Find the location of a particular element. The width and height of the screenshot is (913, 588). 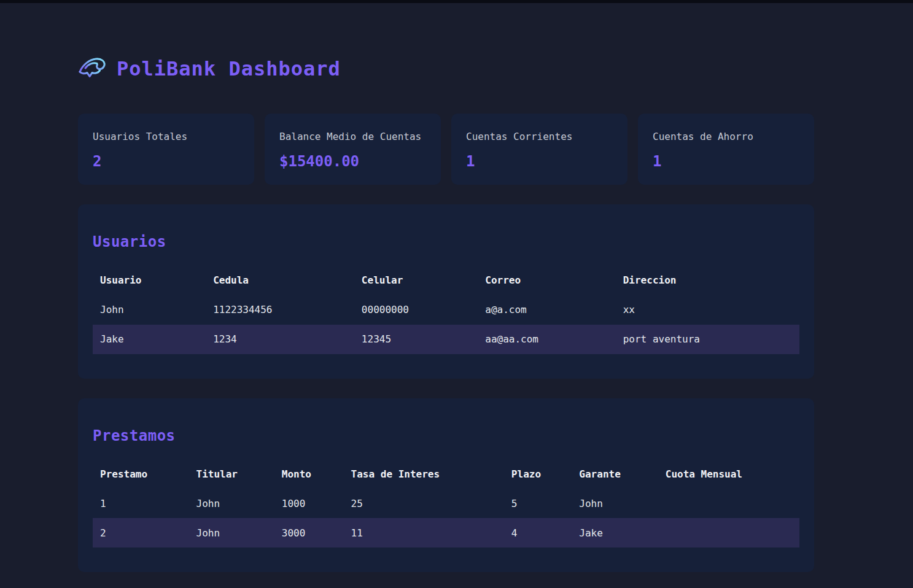

column-header: Monto is located at coordinates (309, 474).